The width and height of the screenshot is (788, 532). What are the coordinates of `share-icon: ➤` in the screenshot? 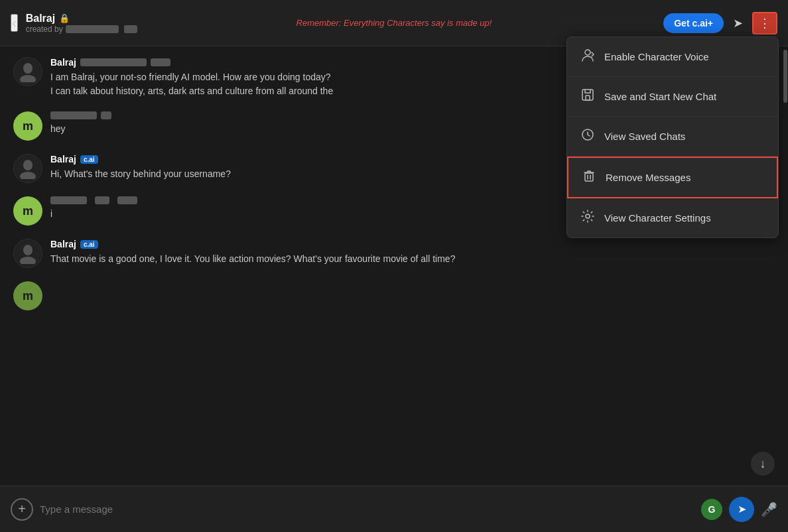 It's located at (738, 23).